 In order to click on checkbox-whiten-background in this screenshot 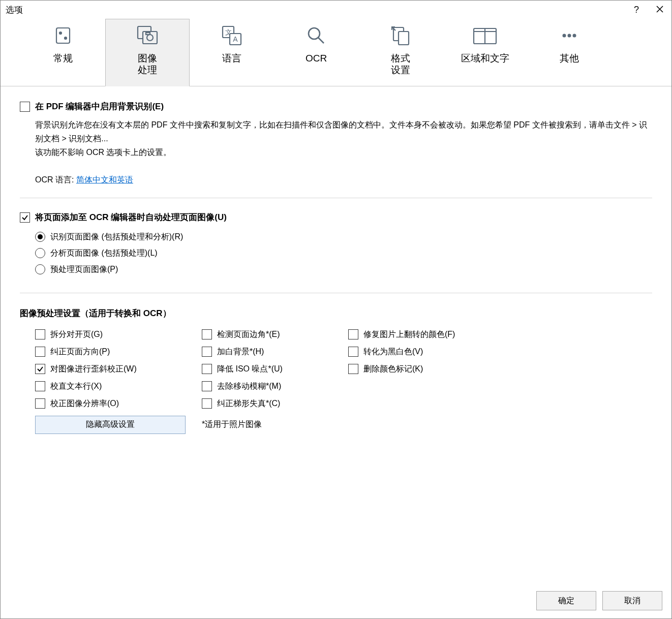, I will do `click(207, 352)`.